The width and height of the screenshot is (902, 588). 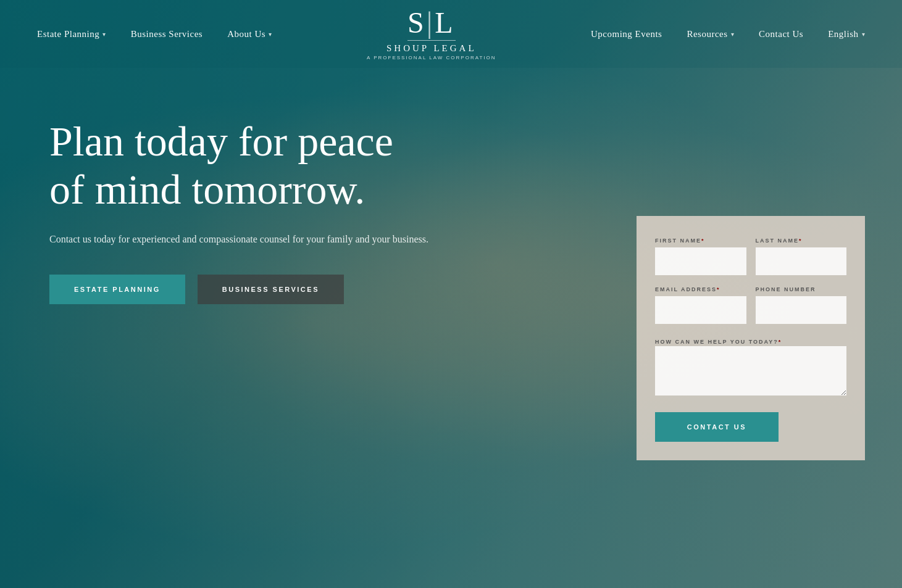 What do you see at coordinates (241, 239) in the screenshot?
I see `hero-subtext: Contact us today for experienced and com…` at bounding box center [241, 239].